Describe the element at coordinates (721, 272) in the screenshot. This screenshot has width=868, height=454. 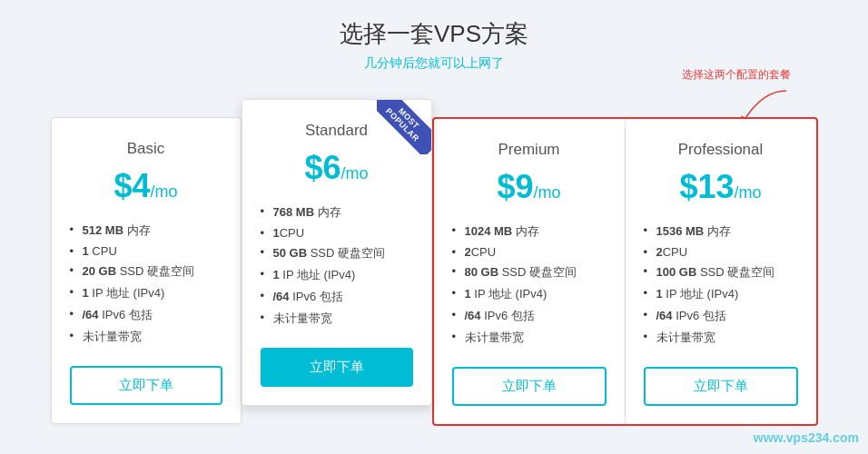
I see `feature-item: 100 GB SSD 硬盘空间` at that location.